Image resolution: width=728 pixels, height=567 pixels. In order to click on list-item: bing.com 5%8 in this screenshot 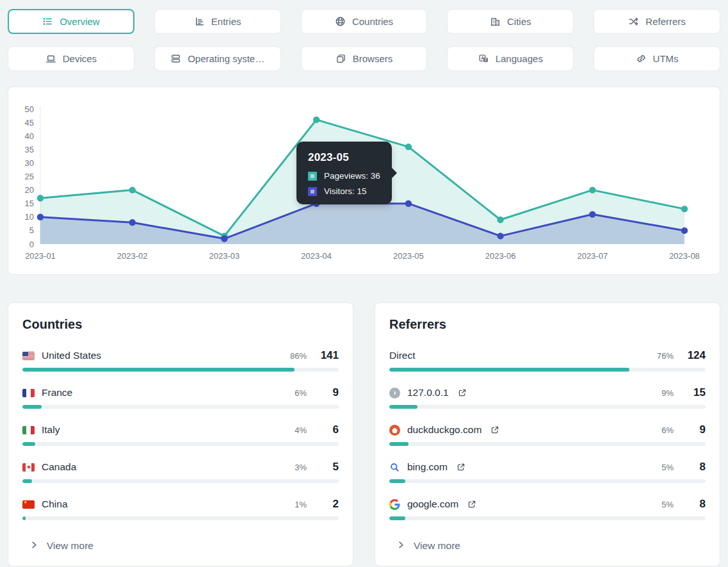, I will do `click(547, 472)`.